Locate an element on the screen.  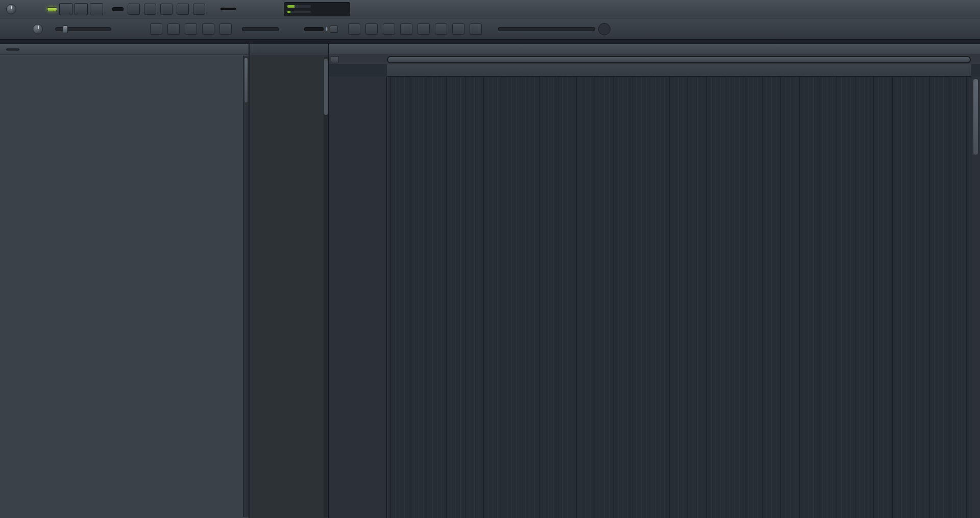
mic-monitor-icon is located at coordinates (226, 29).